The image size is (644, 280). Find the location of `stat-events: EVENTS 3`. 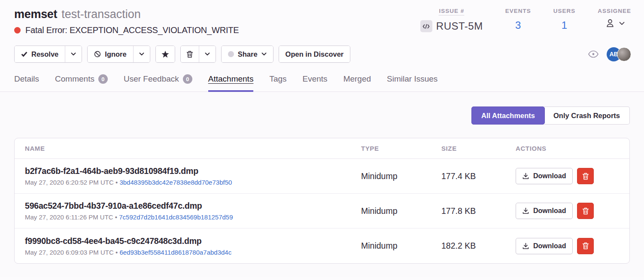

stat-events: EVENTS 3 is located at coordinates (518, 19).